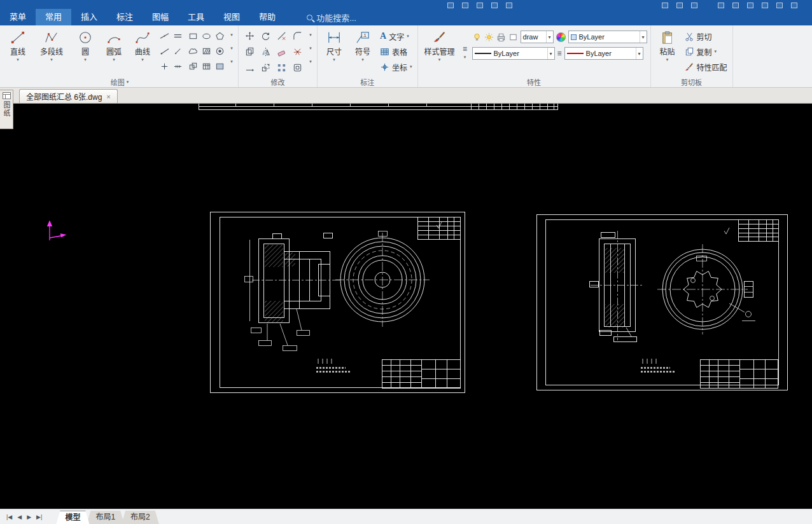 The height and width of the screenshot is (524, 812). What do you see at coordinates (178, 36) in the screenshot?
I see `multiline-icon` at bounding box center [178, 36].